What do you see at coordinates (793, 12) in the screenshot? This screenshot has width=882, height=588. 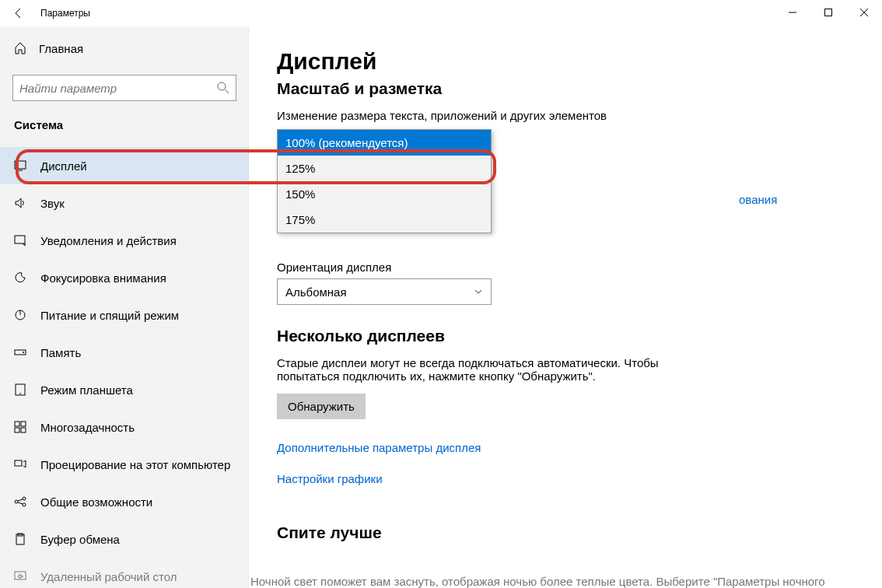 I see `minimize-button` at bounding box center [793, 12].